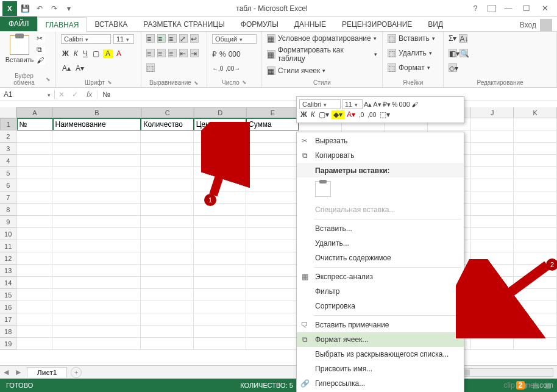  What do you see at coordinates (9, 137) in the screenshot?
I see `row-header: 2` at bounding box center [9, 137].